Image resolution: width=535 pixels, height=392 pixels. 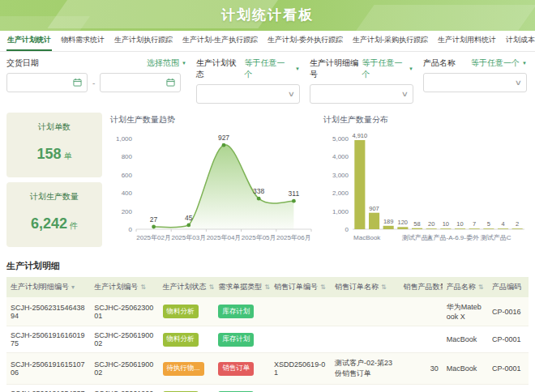 I want to click on svg-text: 311, so click(x=294, y=194).